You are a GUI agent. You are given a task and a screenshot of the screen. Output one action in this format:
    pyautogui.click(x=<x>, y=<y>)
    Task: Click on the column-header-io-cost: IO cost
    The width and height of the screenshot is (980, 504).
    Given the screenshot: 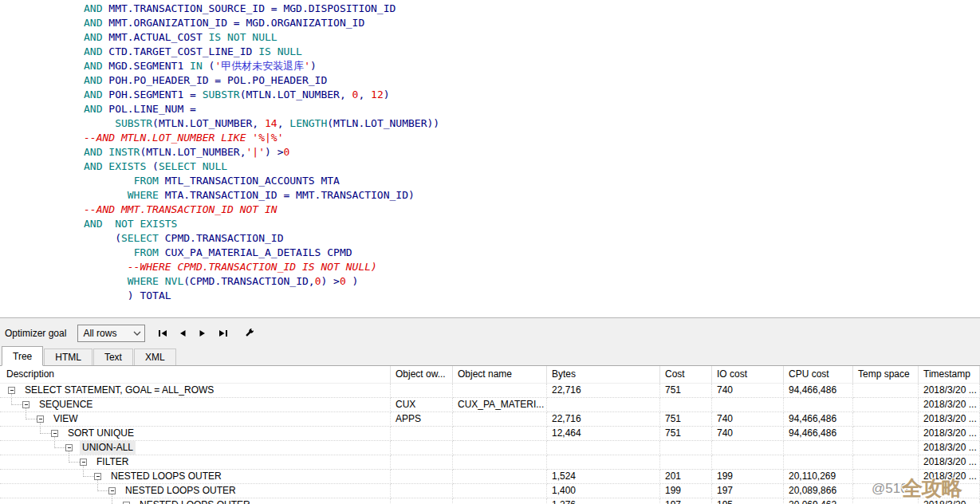 What is the action you would take?
    pyautogui.click(x=748, y=375)
    